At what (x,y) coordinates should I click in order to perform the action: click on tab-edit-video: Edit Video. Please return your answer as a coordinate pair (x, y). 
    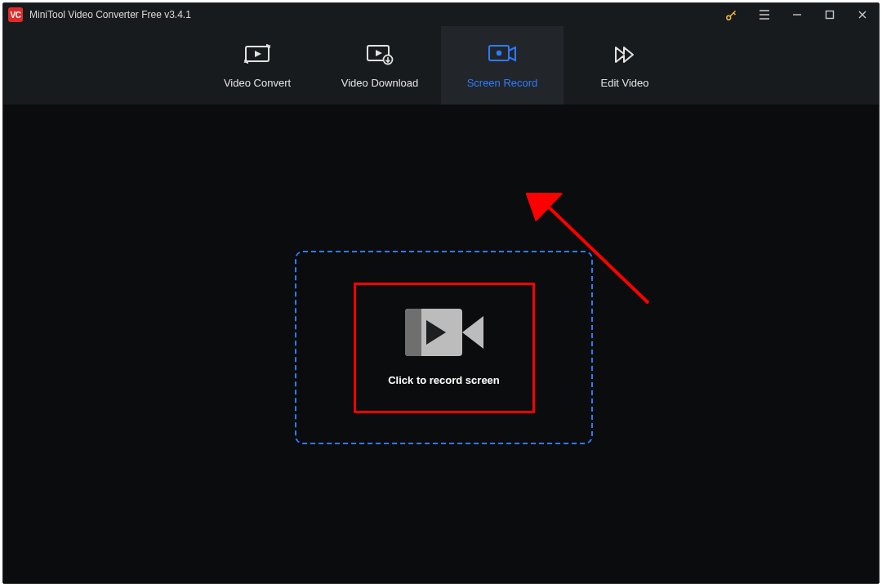
    Looking at the image, I should click on (625, 65).